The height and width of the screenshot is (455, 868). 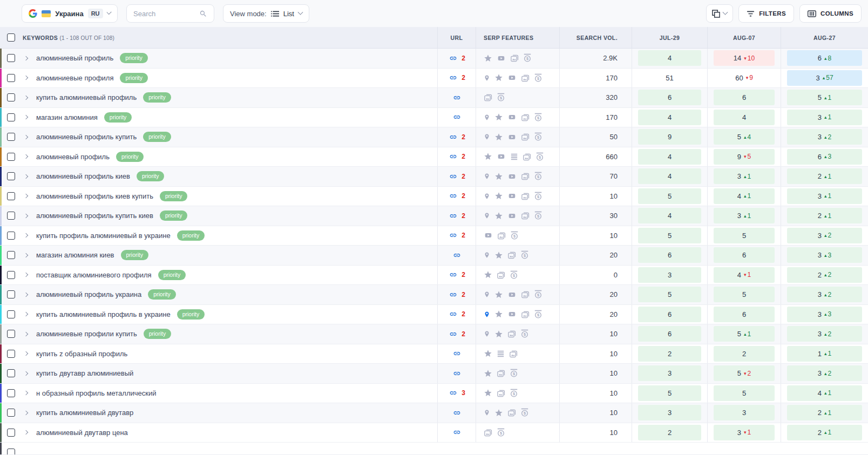 What do you see at coordinates (434, 79) in the screenshot?
I see `table-row: алюминиевые профиля priority 2 $ 170 51 …` at bounding box center [434, 79].